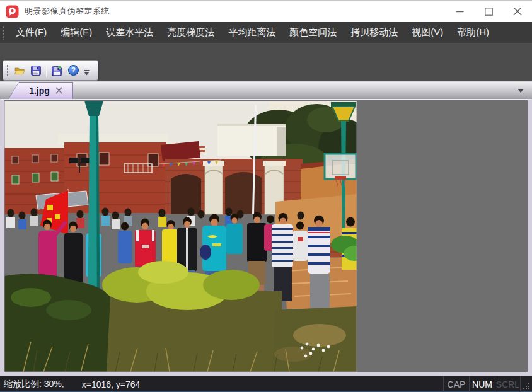 This screenshot has height=392, width=532. I want to click on minimize-button, so click(460, 11).